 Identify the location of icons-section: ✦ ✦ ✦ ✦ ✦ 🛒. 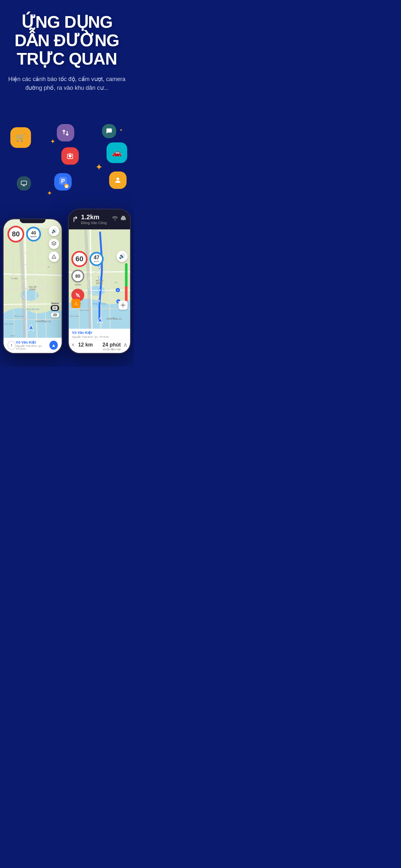
(67, 154).